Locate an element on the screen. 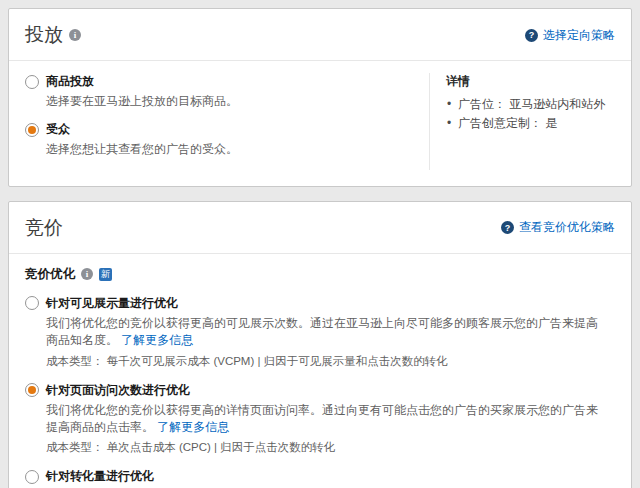  bid-option-radio-row: 针对转化量进行优化 is located at coordinates (320, 476).